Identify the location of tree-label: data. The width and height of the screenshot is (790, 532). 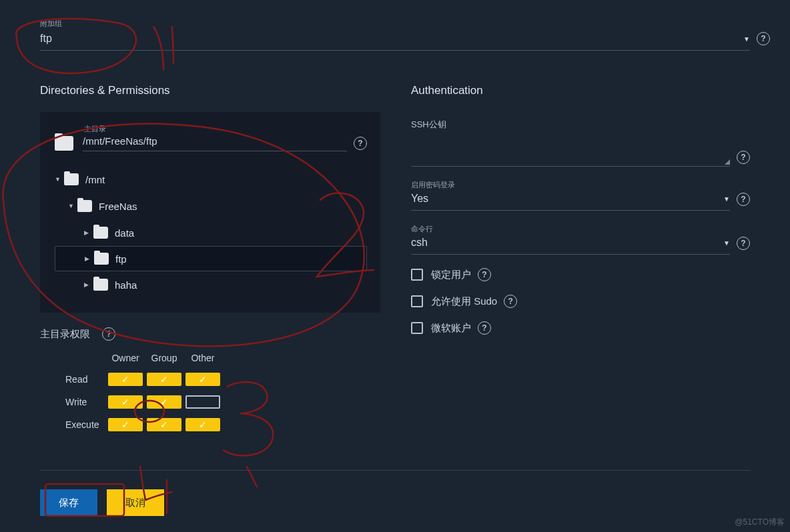
(124, 233).